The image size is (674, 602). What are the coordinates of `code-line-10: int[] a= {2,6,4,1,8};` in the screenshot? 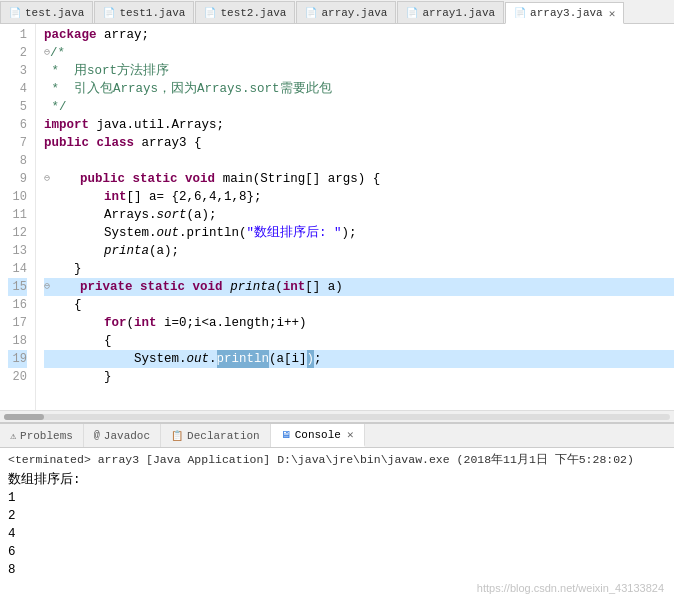 It's located at (359, 197).